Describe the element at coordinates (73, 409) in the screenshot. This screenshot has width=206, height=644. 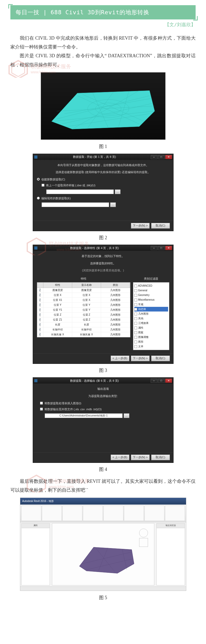
I see `checkbox-output-file-label: 将数据输出至外部文件 (.xls .csv .mdb .txt)(O)` at that location.